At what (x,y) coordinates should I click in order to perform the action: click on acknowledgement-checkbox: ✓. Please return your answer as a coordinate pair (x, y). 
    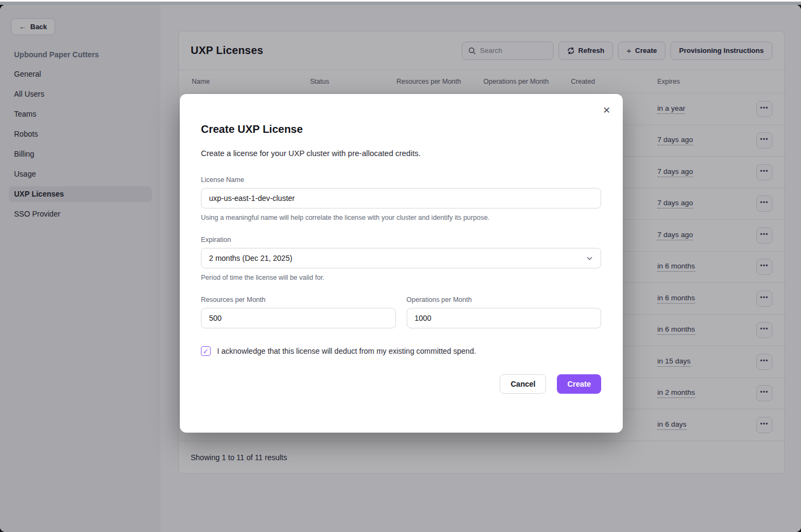
    Looking at the image, I should click on (206, 351).